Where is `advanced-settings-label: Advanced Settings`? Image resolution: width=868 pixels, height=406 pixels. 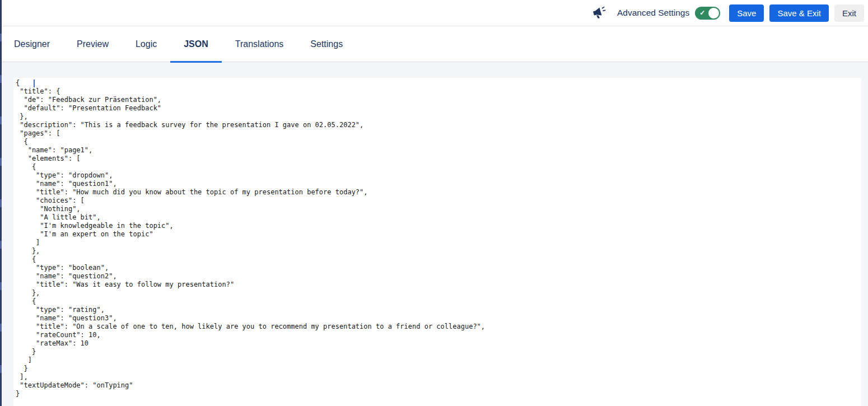
advanced-settings-label: Advanced Settings is located at coordinates (653, 13).